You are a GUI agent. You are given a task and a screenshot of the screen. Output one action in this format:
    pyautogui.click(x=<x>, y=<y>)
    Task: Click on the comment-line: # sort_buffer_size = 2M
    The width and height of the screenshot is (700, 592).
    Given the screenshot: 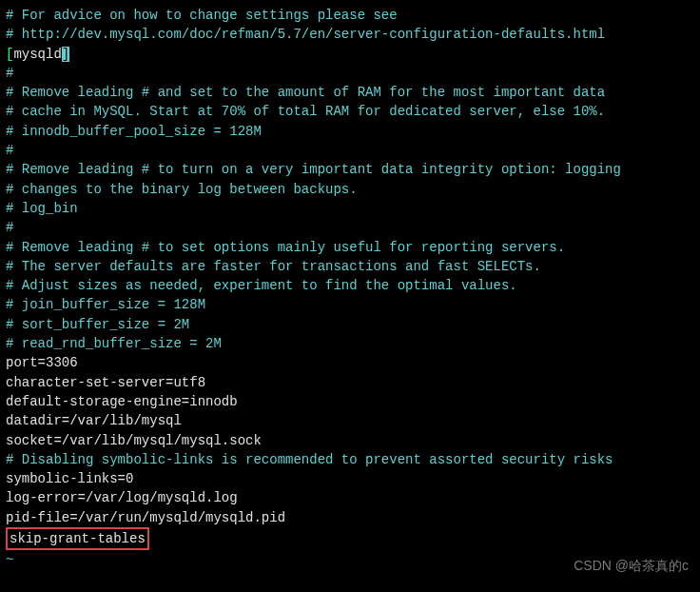 What is the action you would take?
    pyautogui.click(x=350, y=325)
    